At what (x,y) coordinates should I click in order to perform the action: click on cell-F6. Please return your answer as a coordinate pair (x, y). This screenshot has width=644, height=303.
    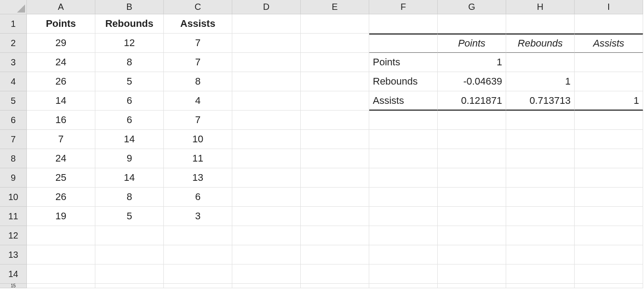
    Looking at the image, I should click on (404, 120).